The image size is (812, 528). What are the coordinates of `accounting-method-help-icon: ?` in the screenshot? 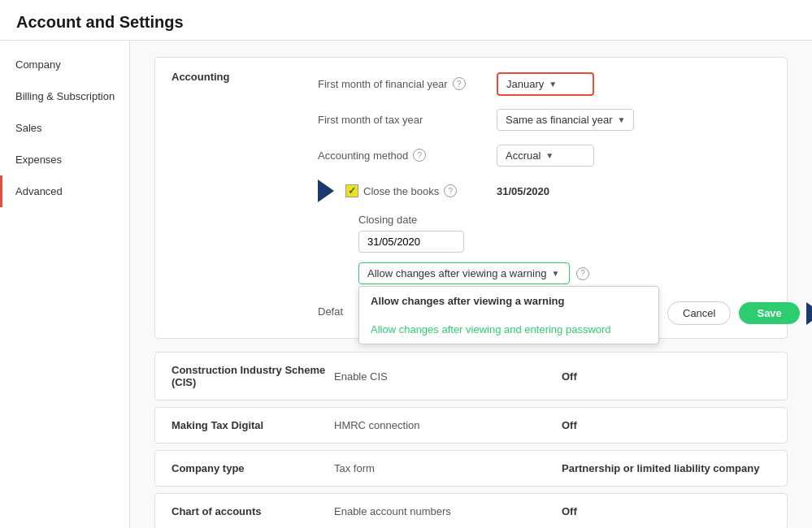 It's located at (419, 155).